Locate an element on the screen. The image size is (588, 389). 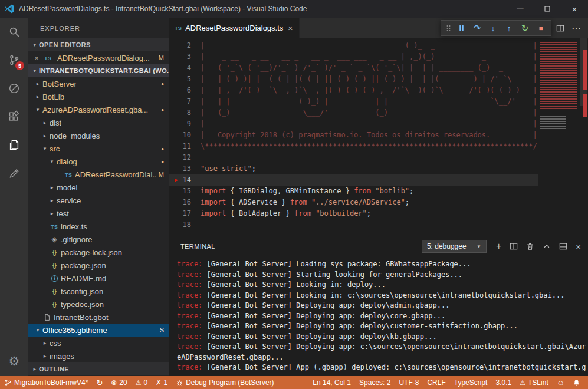
split-terminal-button is located at coordinates (514, 246).